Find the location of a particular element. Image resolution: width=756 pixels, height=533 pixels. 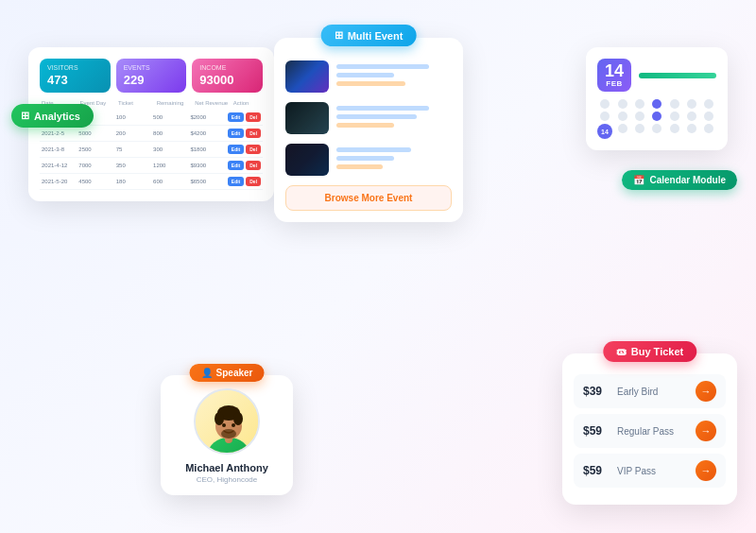

browse-more-button: Browse More Event is located at coordinates (369, 198).